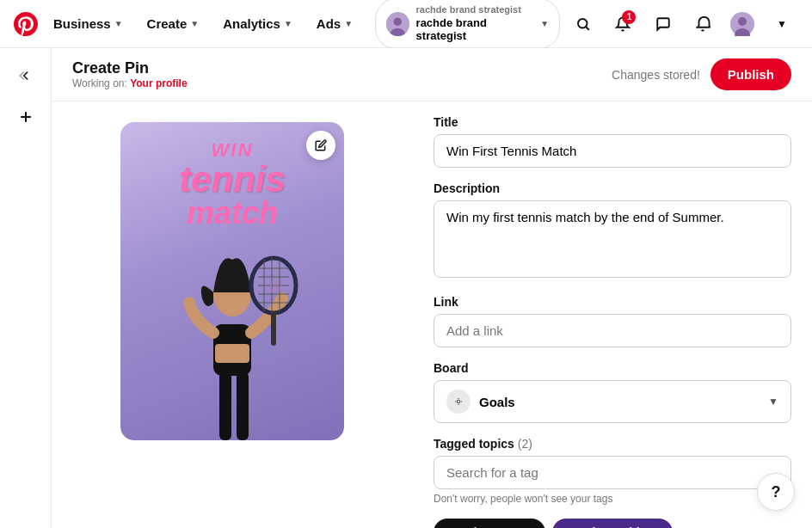  What do you see at coordinates (612, 141) in the screenshot?
I see `title-group: Title` at bounding box center [612, 141].